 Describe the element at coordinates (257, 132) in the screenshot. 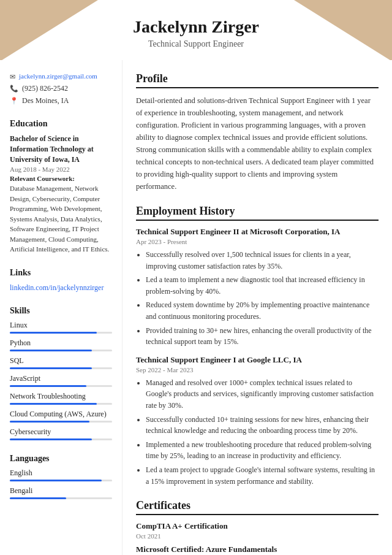

I see `profile-section: Profile Detail-oriented and solutions-dr…` at that location.